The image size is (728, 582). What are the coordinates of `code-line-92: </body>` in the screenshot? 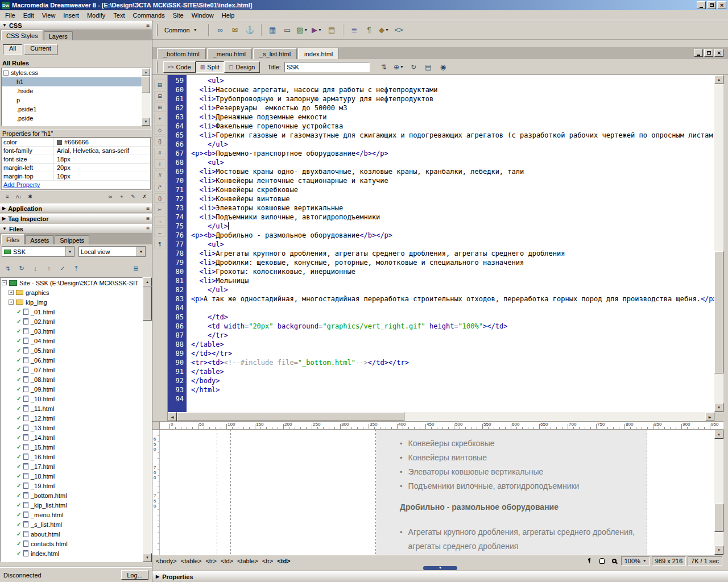 It's located at (453, 381).